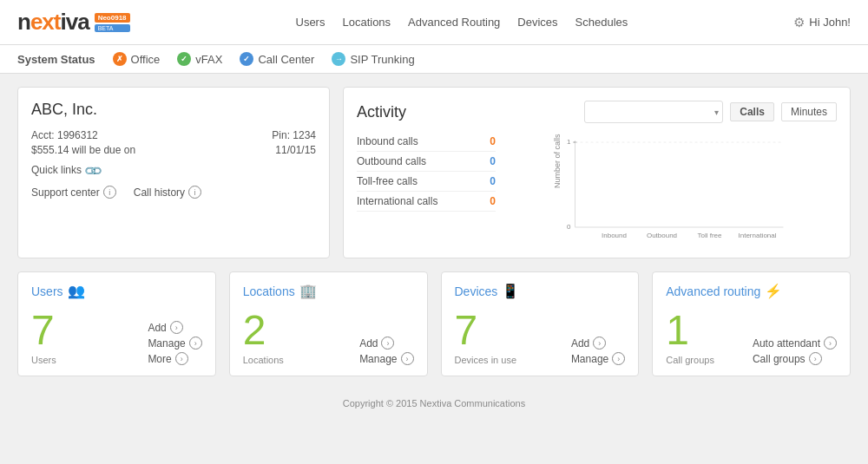 Image resolution: width=868 pixels, height=464 pixels. What do you see at coordinates (486, 337) in the screenshot?
I see `devices-big-number-wrap: 7 Devices in use` at bounding box center [486, 337].